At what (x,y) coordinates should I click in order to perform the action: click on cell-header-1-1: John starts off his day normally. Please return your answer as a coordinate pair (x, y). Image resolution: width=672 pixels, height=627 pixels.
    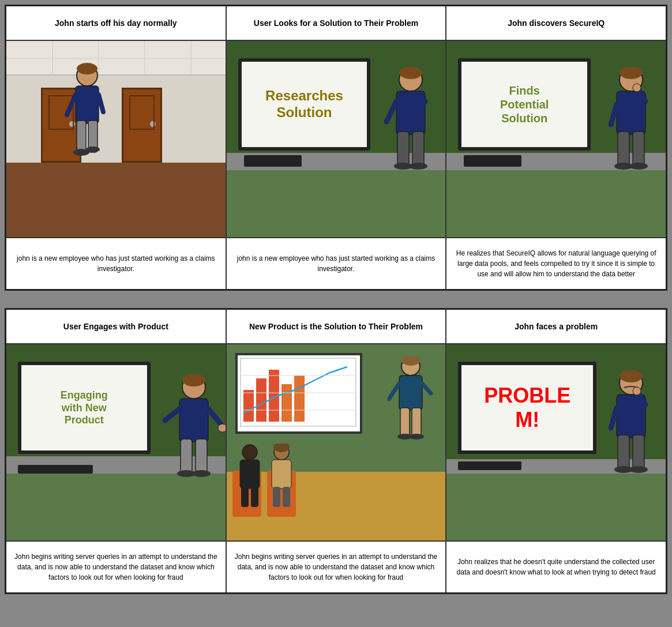
    Looking at the image, I should click on (116, 24).